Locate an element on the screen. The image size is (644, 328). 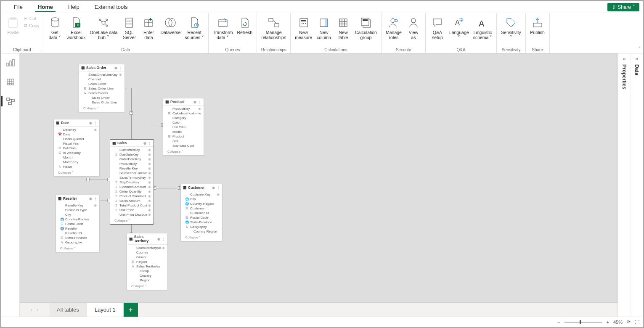
qa-setup-button: Q&A setup is located at coordinates (437, 28).